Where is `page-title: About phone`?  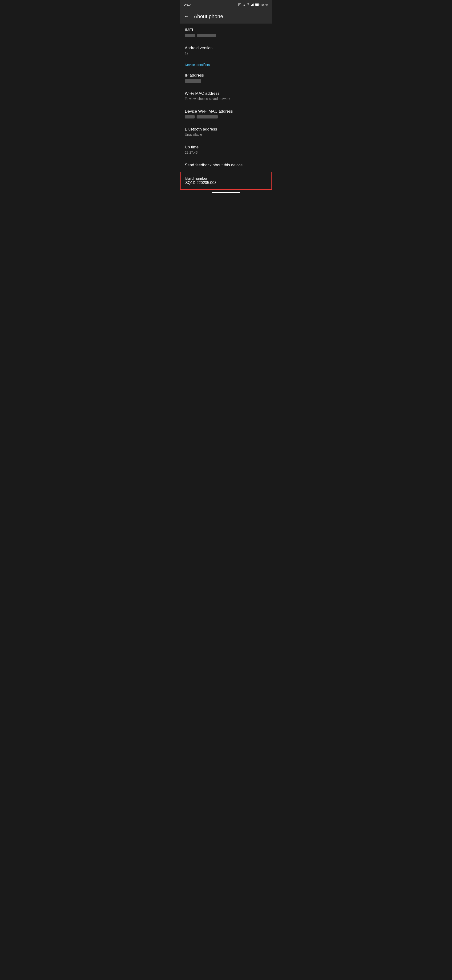
page-title: About phone is located at coordinates (208, 16).